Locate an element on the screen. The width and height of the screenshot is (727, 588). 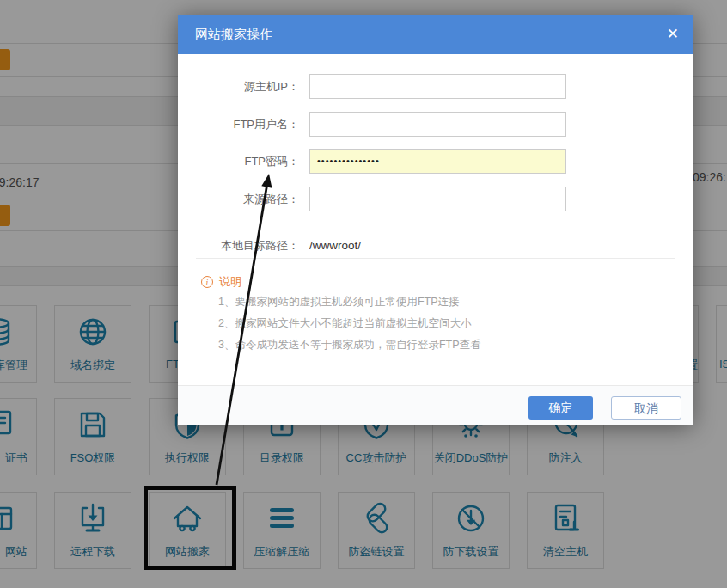
form-row-ftp-password: FTP密码： ••••••••••••••• is located at coordinates (435, 162).